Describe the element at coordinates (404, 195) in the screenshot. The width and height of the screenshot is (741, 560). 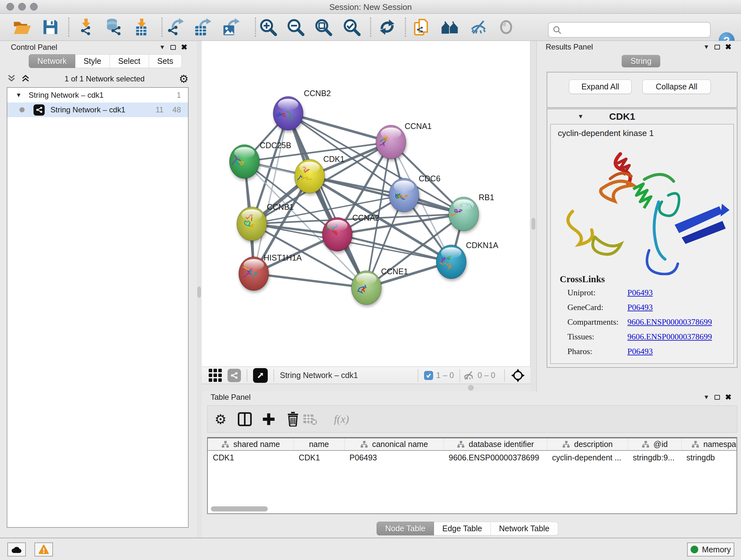
I see `node-cdc6` at that location.